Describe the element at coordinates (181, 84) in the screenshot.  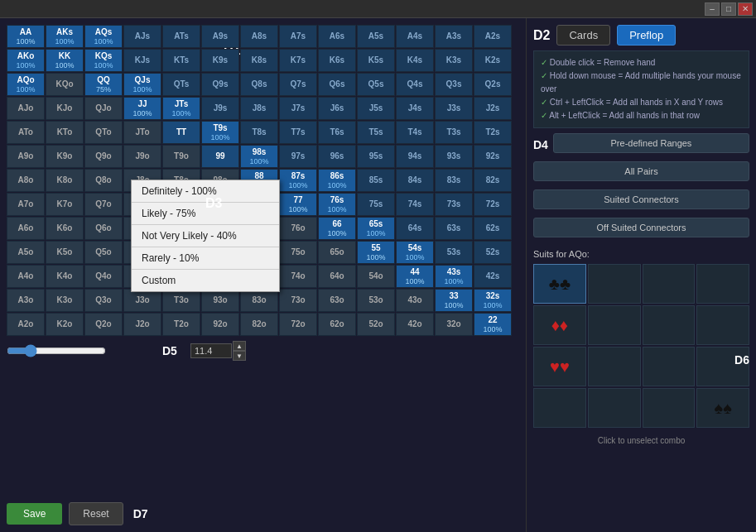
I see `hand-cell-qts: QTs` at that location.